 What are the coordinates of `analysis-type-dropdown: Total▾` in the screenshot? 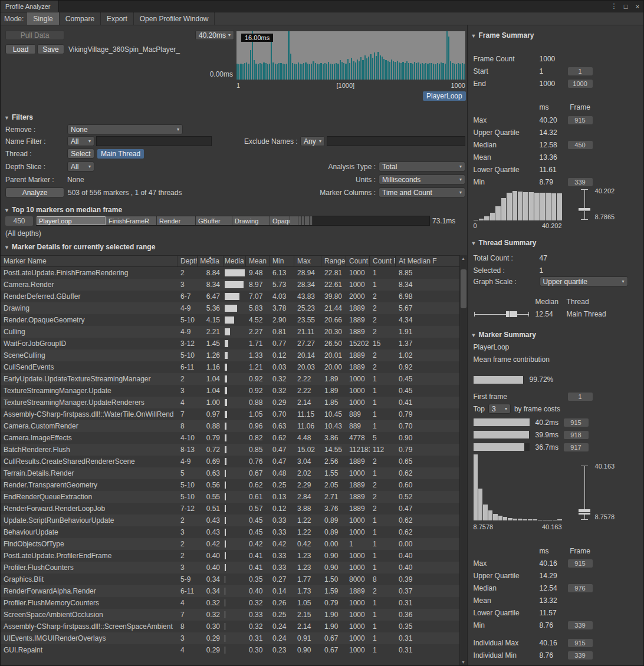 It's located at (422, 166).